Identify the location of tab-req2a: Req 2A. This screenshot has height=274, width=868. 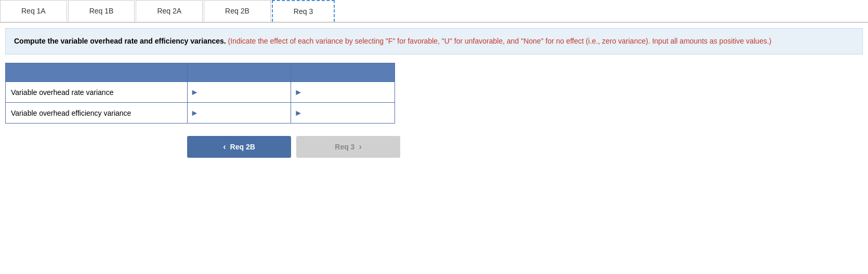
(169, 11).